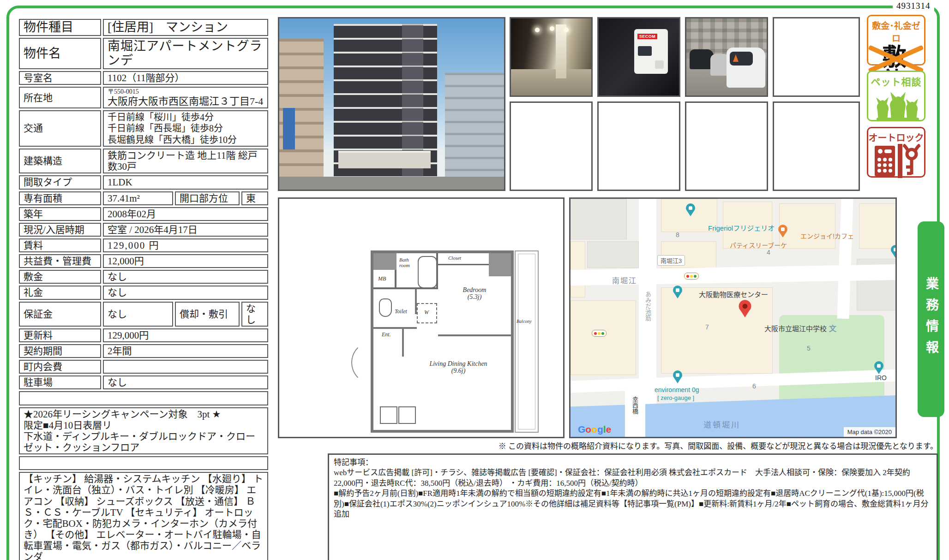  What do you see at coordinates (60, 314) in the screenshot?
I see `row-label: 保証金` at bounding box center [60, 314].